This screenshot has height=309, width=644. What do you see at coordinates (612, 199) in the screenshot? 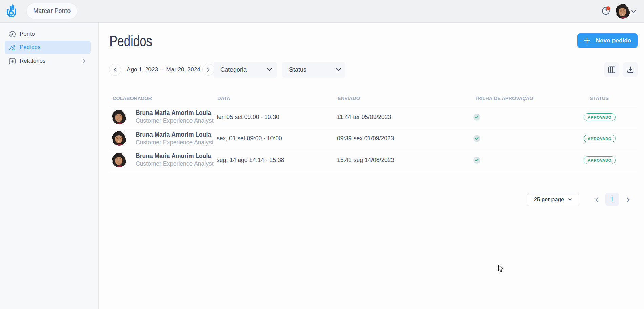
I see `page-number: 1` at bounding box center [612, 199].